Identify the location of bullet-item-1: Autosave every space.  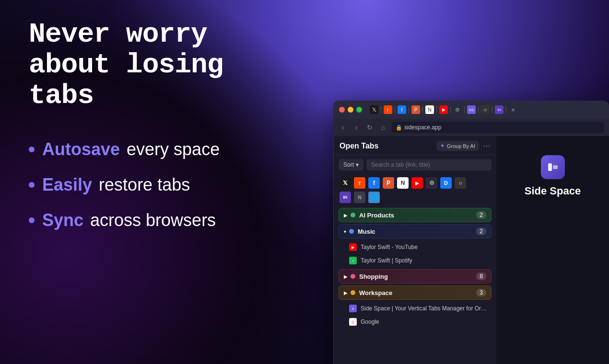
(156, 149).